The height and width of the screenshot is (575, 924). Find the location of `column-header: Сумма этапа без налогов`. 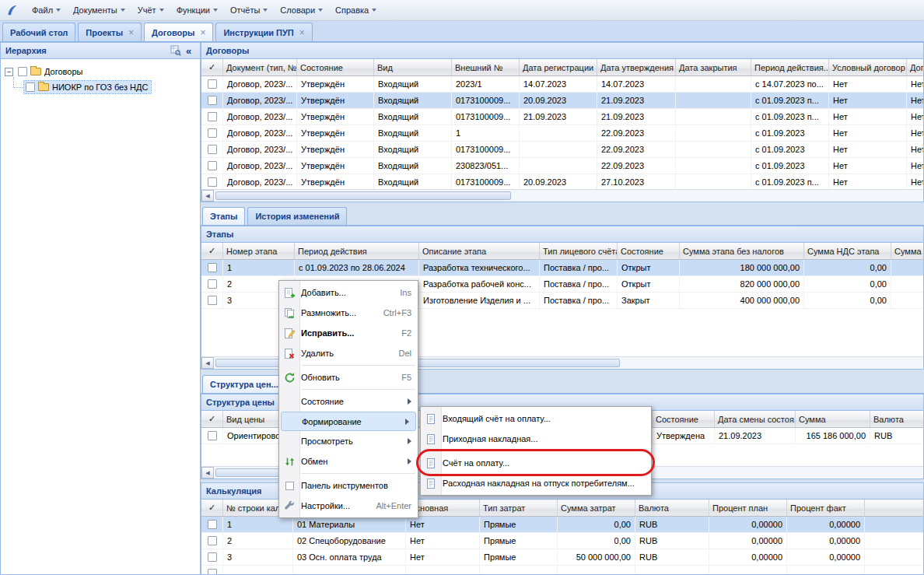

column-header: Сумма этапа без налогов is located at coordinates (742, 251).